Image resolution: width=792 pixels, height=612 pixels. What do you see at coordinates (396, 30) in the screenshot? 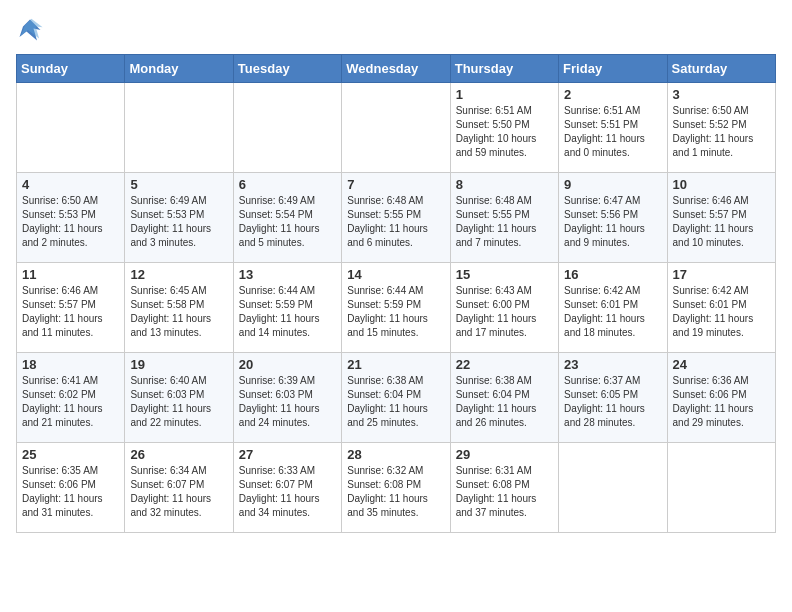
I see `header` at bounding box center [396, 30].